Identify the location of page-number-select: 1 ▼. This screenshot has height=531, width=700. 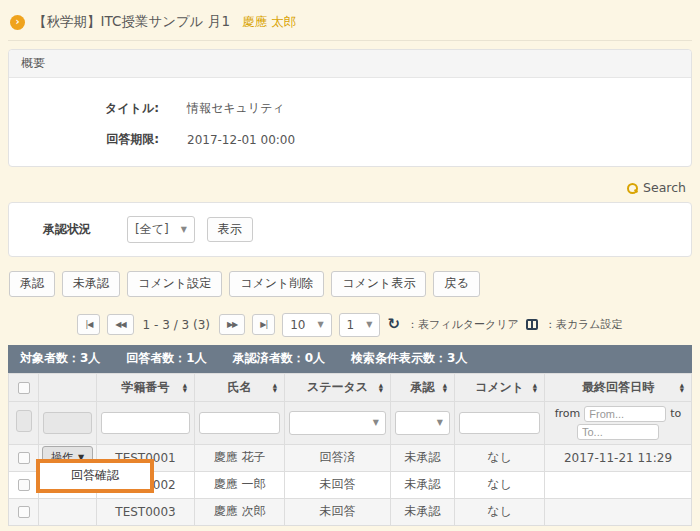
(360, 325).